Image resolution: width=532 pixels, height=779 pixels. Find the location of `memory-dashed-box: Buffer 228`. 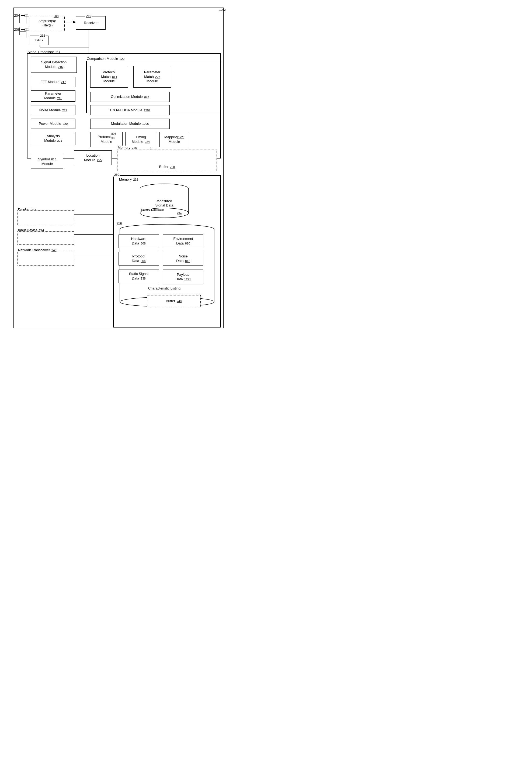

memory-dashed-box: Buffer 228 is located at coordinates (167, 160).